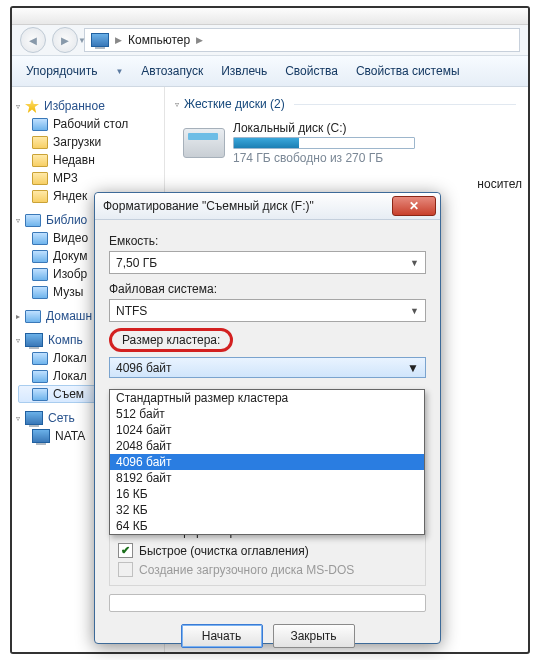 The width and height of the screenshot is (538, 660). What do you see at coordinates (88, 124) in the screenshot?
I see `sidebar-item-desktop: Рабочий стол` at bounding box center [88, 124].